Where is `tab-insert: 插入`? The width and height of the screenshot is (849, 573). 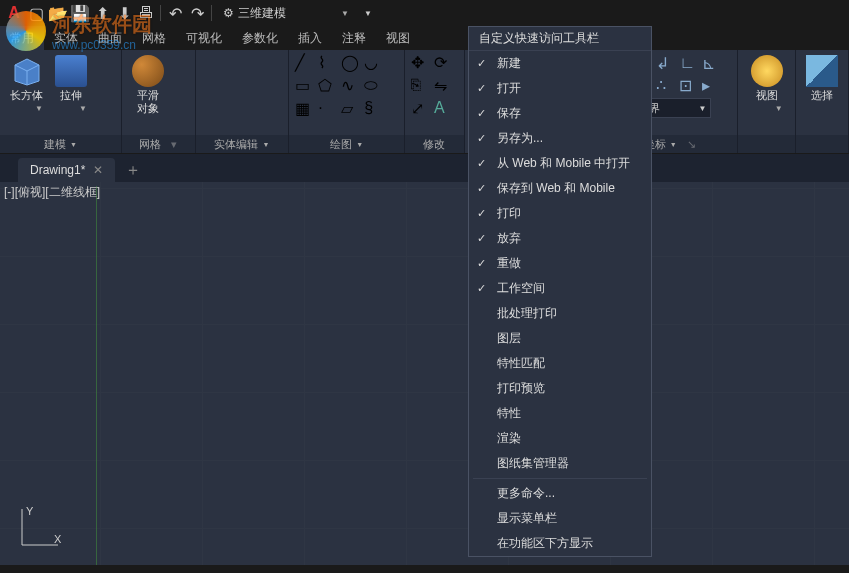
tab-insert: 插入 is located at coordinates (310, 38).